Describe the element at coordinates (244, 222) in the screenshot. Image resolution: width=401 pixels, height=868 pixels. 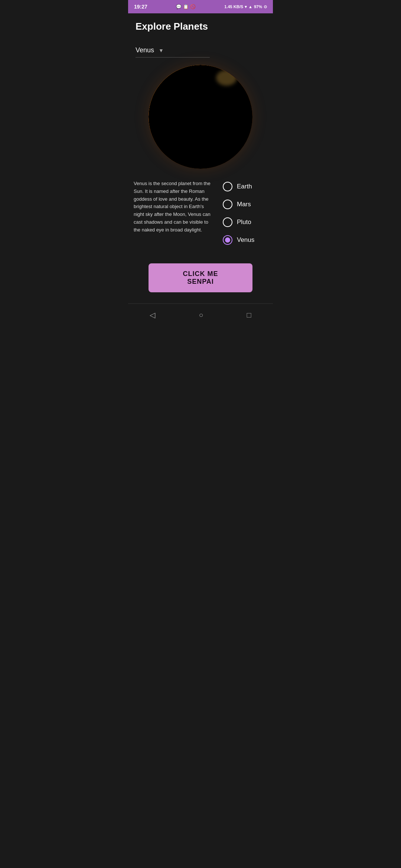
I see `radio-label-pluto: Pluto` at that location.